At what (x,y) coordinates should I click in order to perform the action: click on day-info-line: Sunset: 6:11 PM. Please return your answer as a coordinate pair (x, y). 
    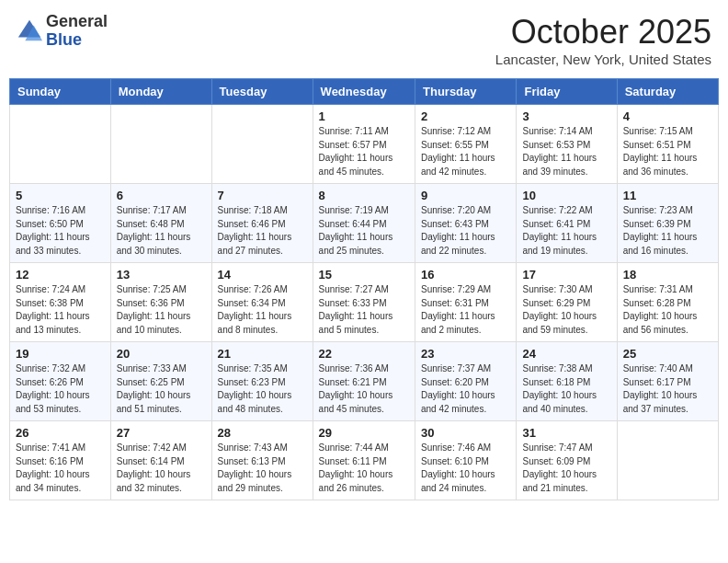
    Looking at the image, I should click on (353, 462).